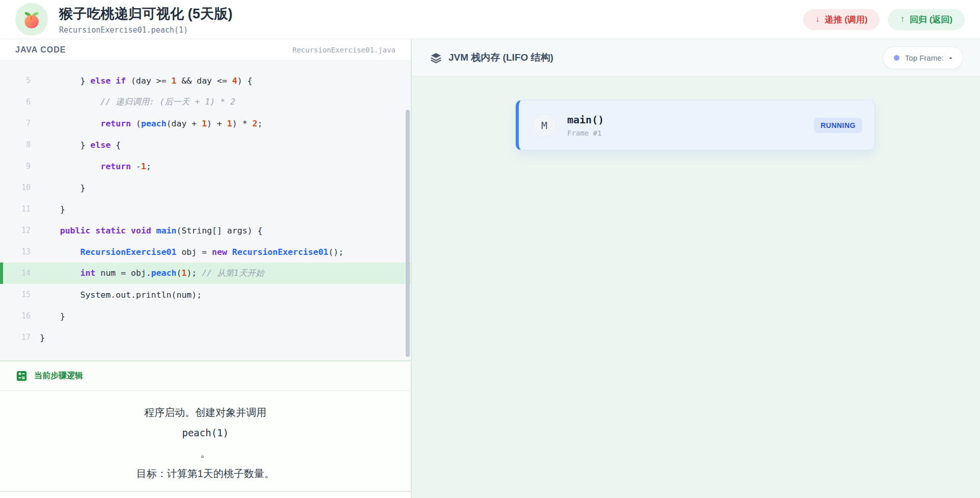 This screenshot has width=980, height=498. I want to click on step-logic-title: 当前步骤逻辑, so click(59, 376).